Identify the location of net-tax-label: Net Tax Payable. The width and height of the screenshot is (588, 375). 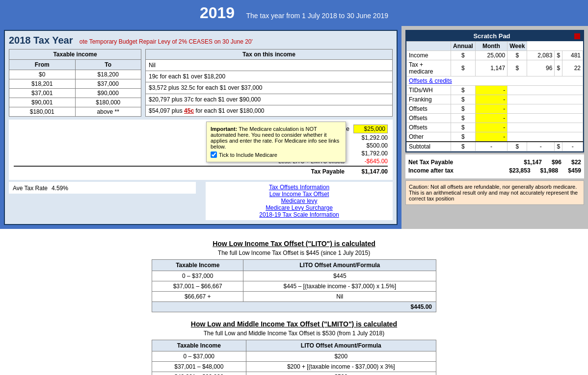
(431, 162).